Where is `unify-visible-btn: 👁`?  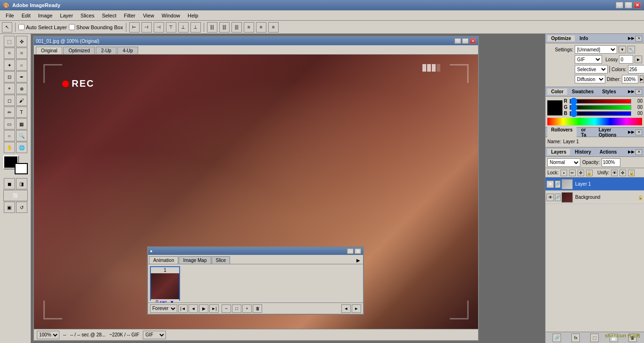 unify-visible-btn: 👁 is located at coordinates (614, 173).